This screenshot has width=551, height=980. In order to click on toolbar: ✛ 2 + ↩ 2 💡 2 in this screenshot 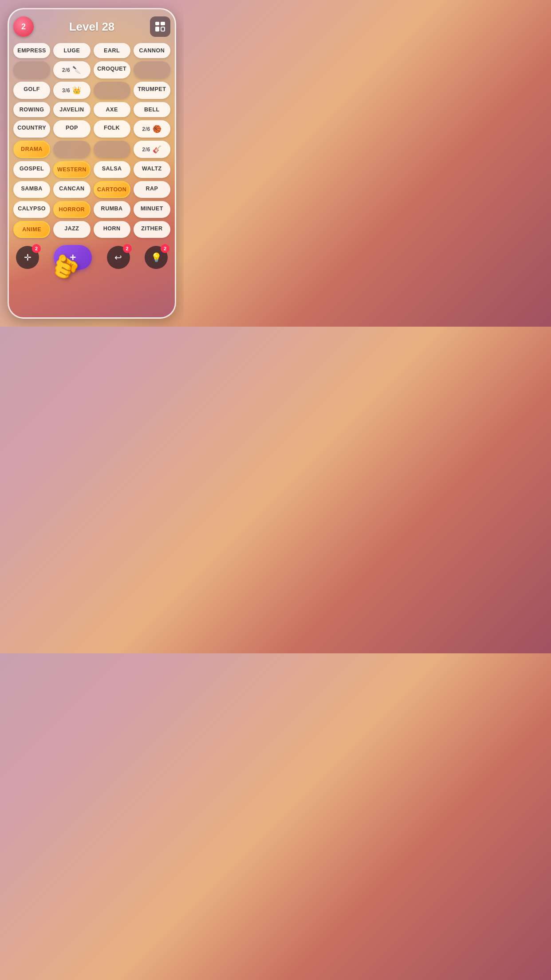, I will do `click(92, 257)`.